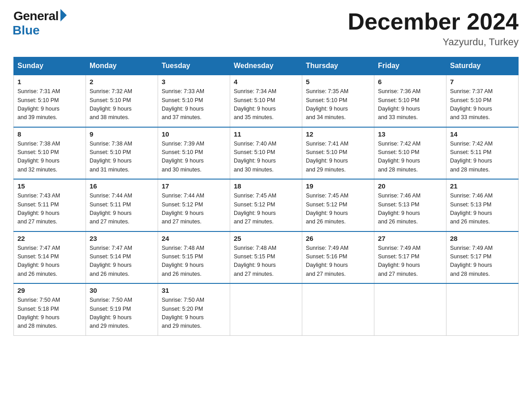 The image size is (532, 411). What do you see at coordinates (410, 81) in the screenshot?
I see `day-number: 6` at bounding box center [410, 81].